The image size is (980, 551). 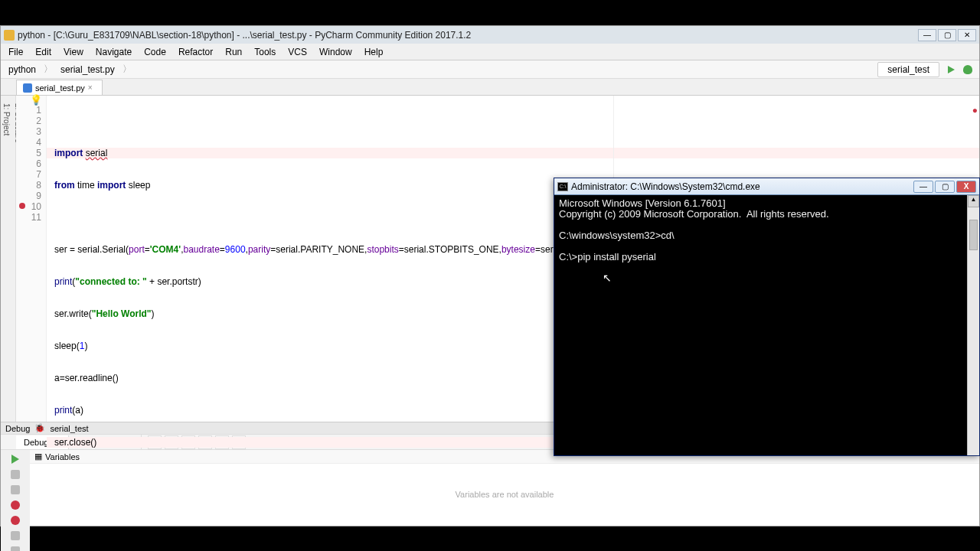 What do you see at coordinates (9, 35) in the screenshot?
I see `pycharm-icon` at bounding box center [9, 35].